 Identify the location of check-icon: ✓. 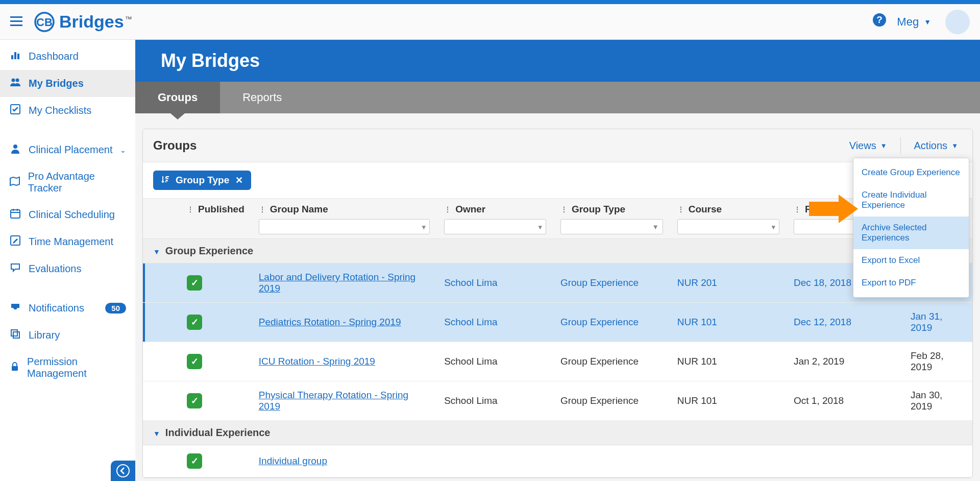
(194, 322).